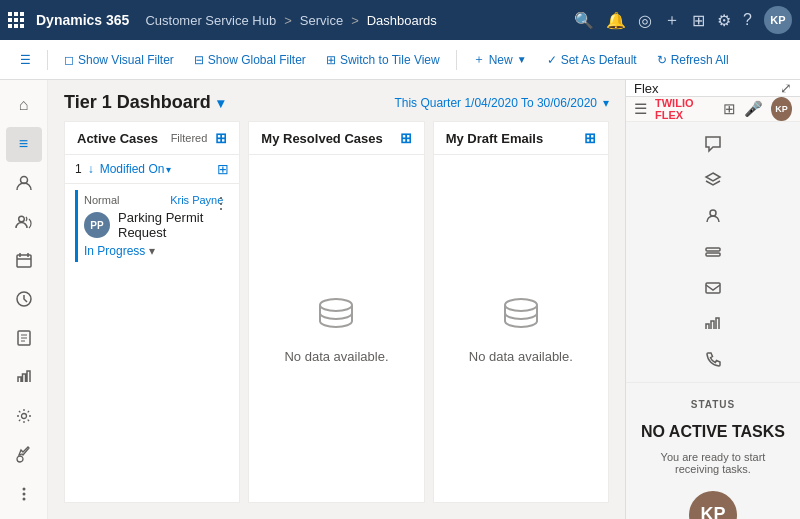 This screenshot has width=800, height=519. Describe the element at coordinates (154, 225) in the screenshot. I see `case-row: PP Parking Permit Request` at that location.